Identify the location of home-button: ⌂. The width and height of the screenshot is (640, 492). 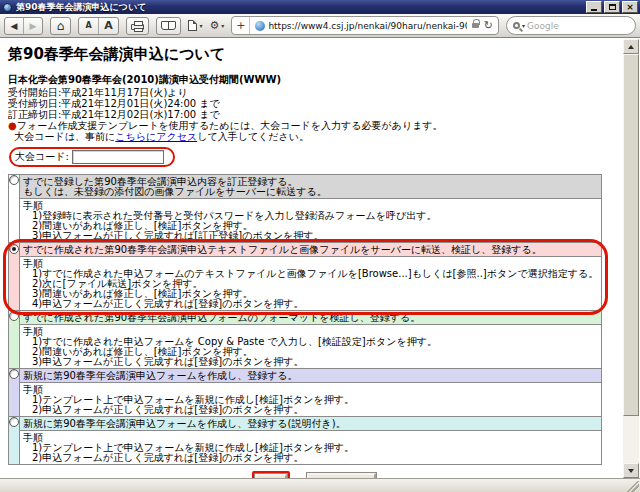
(60, 26).